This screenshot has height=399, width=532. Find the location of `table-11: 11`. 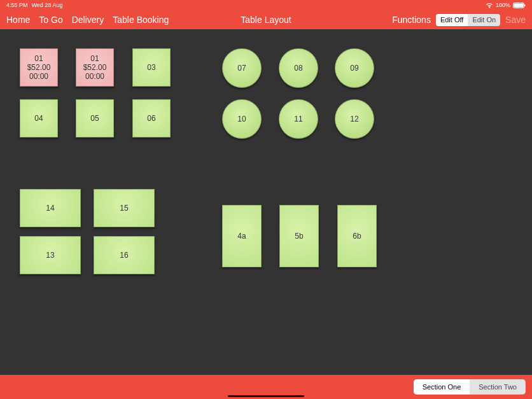

table-11: 11 is located at coordinates (298, 119).